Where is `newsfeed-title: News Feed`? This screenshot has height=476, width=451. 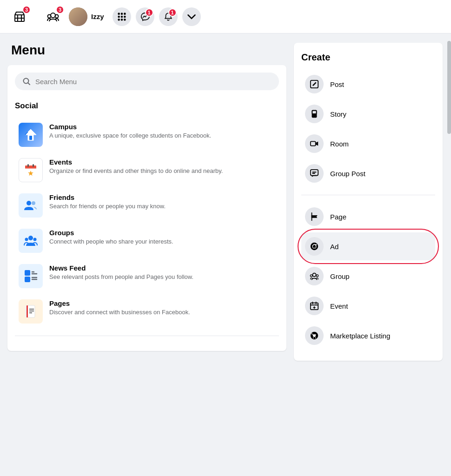
newsfeed-title: News Feed is located at coordinates (121, 268).